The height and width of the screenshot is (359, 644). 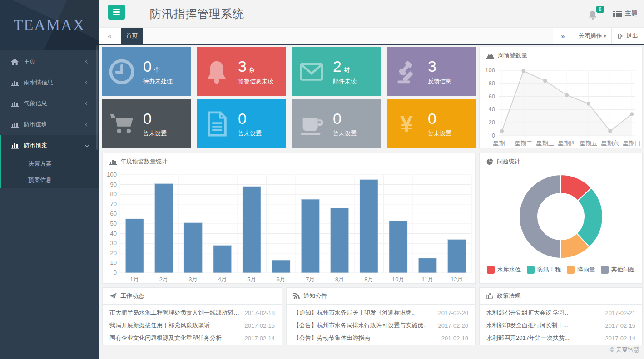 I want to click on news-row: 水利部召开党组扩大会议 学习.. 2017-02-21, so click(x=561, y=313).